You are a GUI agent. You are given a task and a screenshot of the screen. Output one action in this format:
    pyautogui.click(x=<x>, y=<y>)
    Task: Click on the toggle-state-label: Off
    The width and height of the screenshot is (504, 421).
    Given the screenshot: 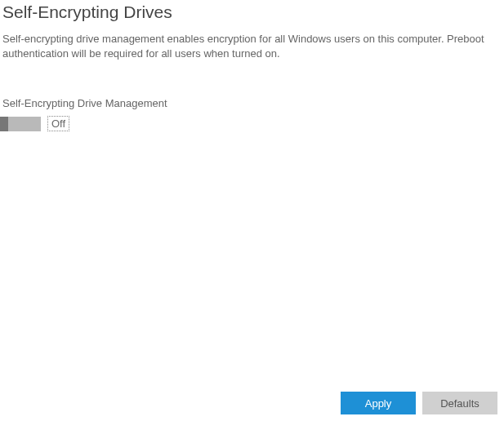 What is the action you would take?
    pyautogui.click(x=59, y=124)
    